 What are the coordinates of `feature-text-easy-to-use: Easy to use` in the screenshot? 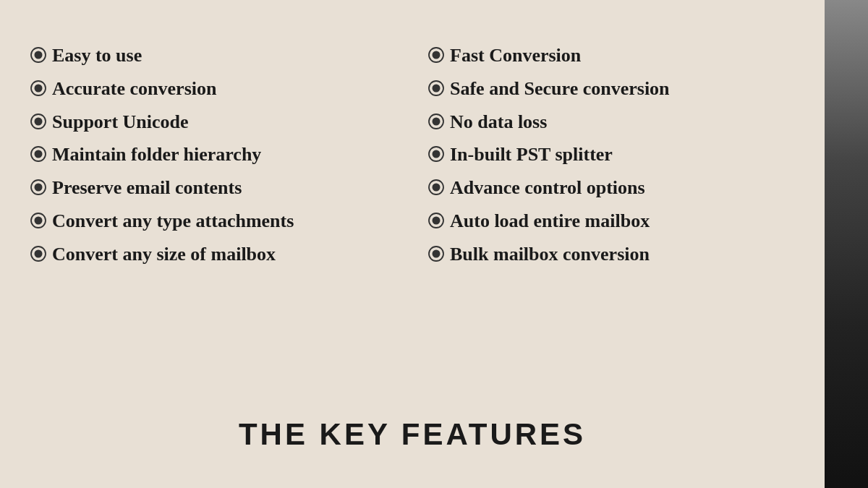 It's located at (225, 56).